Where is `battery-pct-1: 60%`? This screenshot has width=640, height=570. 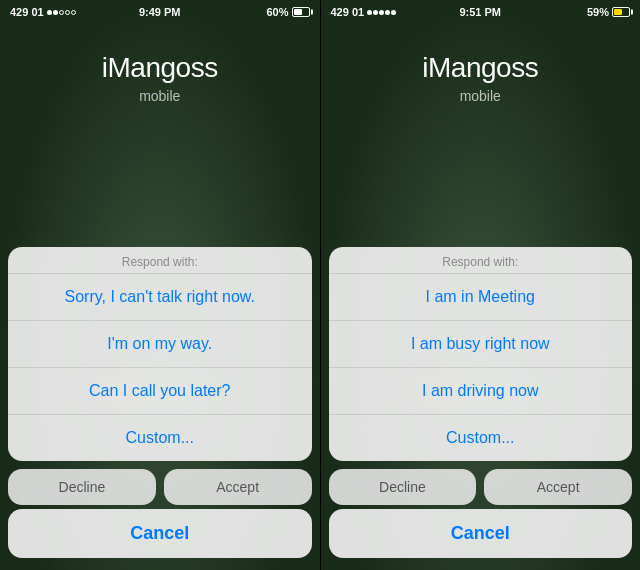 battery-pct-1: 60% is located at coordinates (277, 12).